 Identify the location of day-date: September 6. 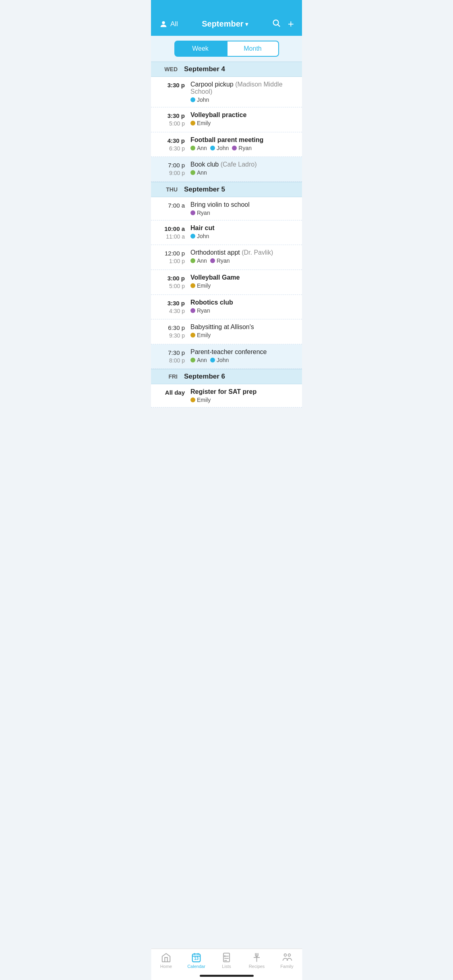
(205, 377).